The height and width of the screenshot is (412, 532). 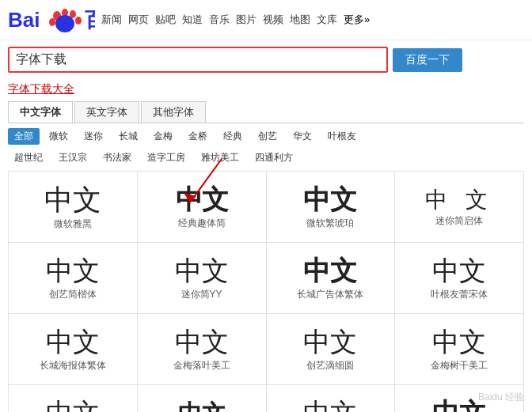 What do you see at coordinates (202, 342) in the screenshot?
I see `font-preview-9: 中文` at bounding box center [202, 342].